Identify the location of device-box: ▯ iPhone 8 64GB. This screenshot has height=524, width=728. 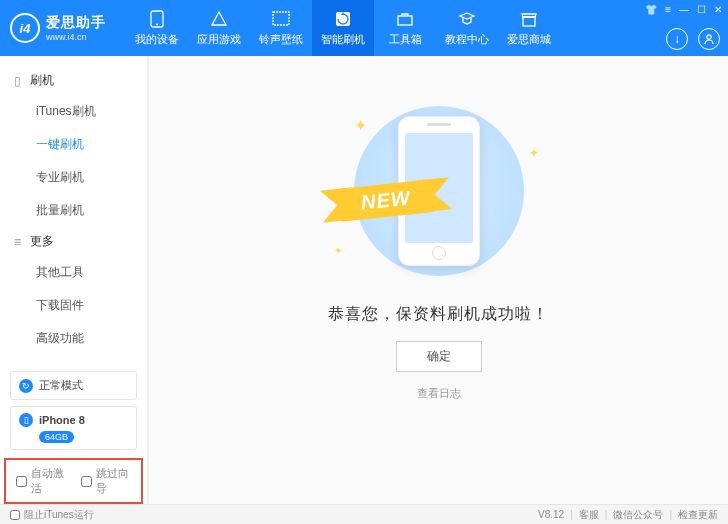
(74, 428).